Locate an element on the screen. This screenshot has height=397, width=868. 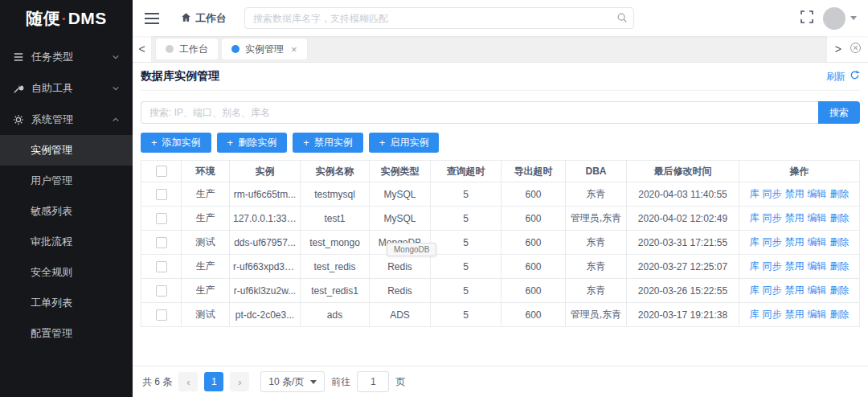
avatar is located at coordinates (834, 18).